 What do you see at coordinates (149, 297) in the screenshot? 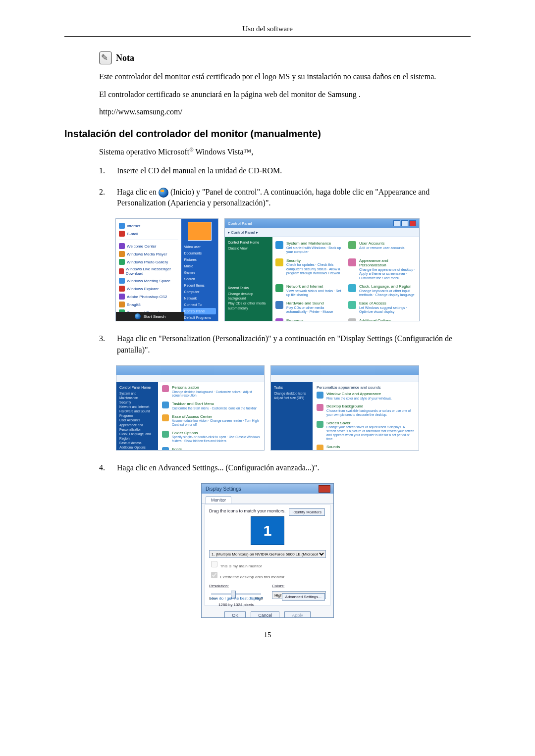
I see `start-menu-item: Adobe Photoshop CS2` at bounding box center [149, 297].